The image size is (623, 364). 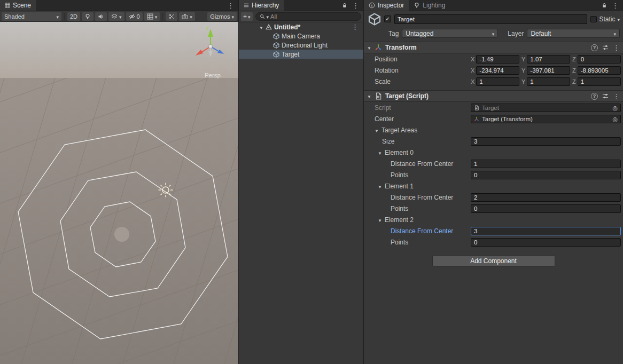 What do you see at coordinates (430, 5) in the screenshot?
I see `tab-lighting: Lighting` at bounding box center [430, 5].